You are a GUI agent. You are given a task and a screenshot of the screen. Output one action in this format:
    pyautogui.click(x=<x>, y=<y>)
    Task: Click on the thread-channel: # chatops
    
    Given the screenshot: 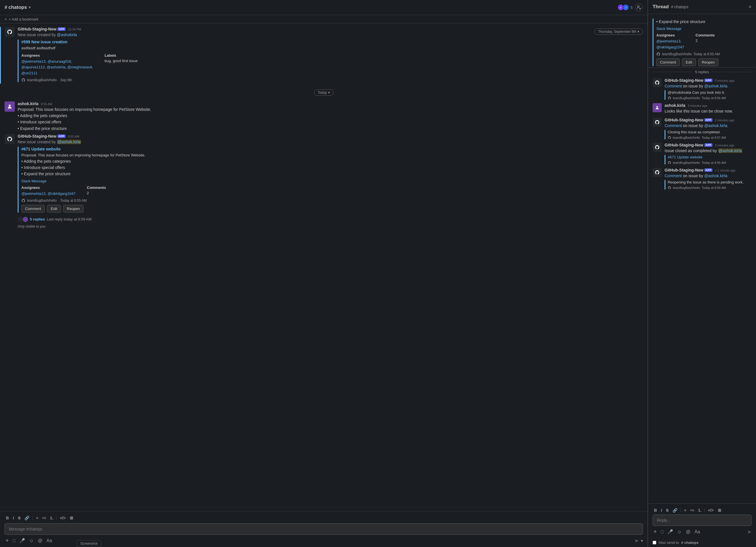 What is the action you would take?
    pyautogui.click(x=680, y=7)
    